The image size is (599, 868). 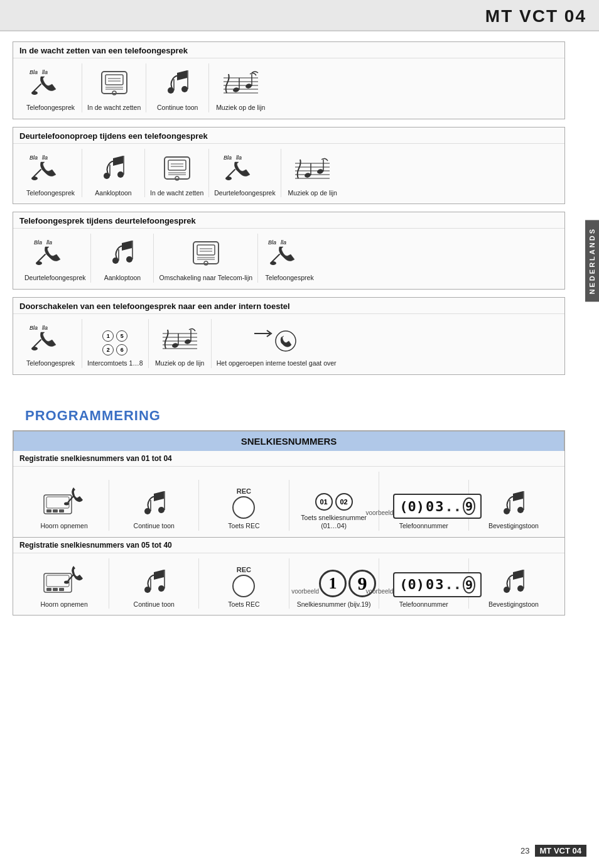 What do you see at coordinates (244, 578) in the screenshot?
I see `rec-icon-2: REC` at bounding box center [244, 578].